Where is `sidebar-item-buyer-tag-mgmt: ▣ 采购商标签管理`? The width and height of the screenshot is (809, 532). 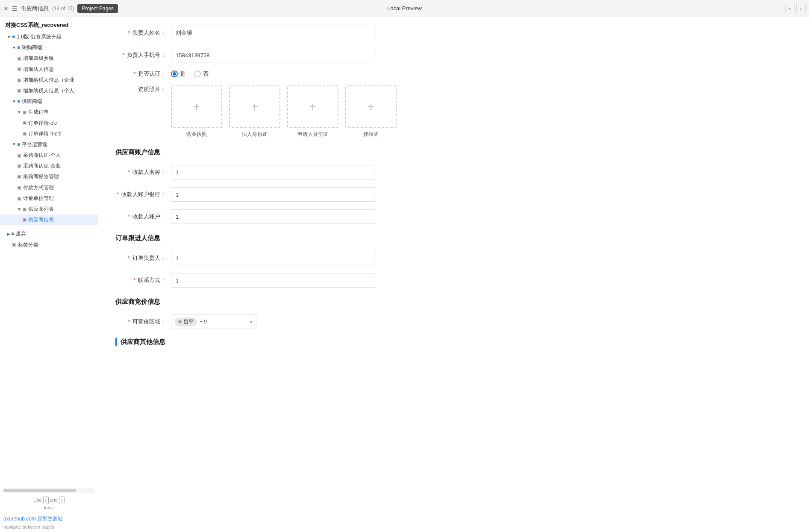 sidebar-item-buyer-tag-mgmt: ▣ 采购商标签管理 is located at coordinates (49, 177).